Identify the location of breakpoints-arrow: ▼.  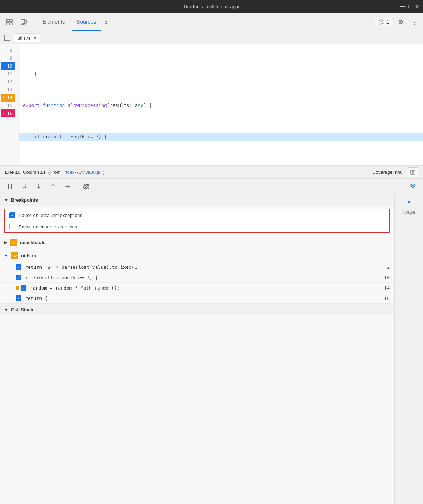
(6, 200).